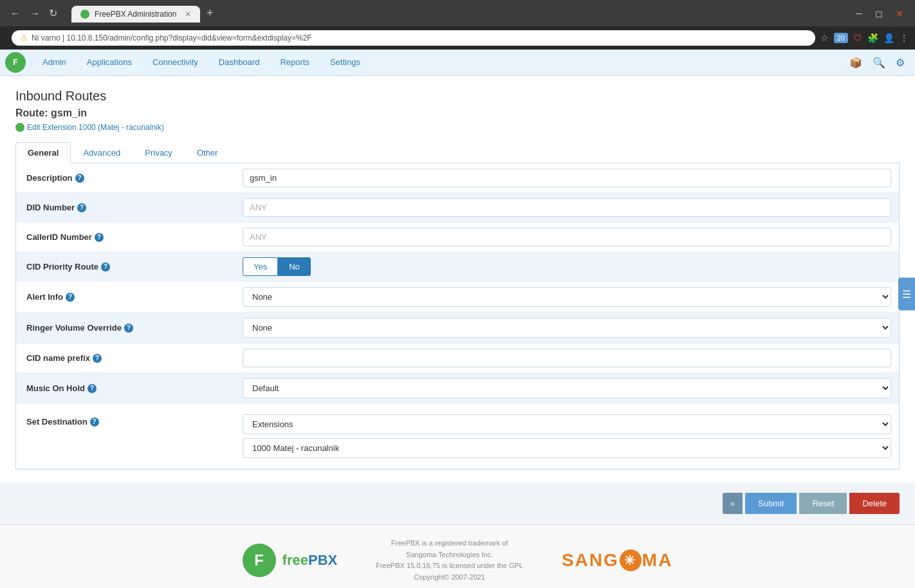 The image size is (915, 588). Describe the element at coordinates (20, 127) in the screenshot. I see `edit-icon` at that location.